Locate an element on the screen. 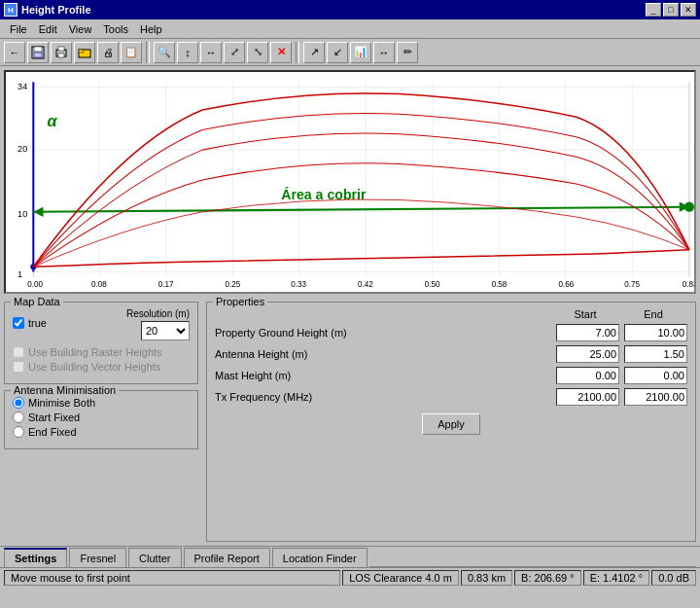 The width and height of the screenshot is (700, 608). tab-clutter: Clutter is located at coordinates (155, 557).